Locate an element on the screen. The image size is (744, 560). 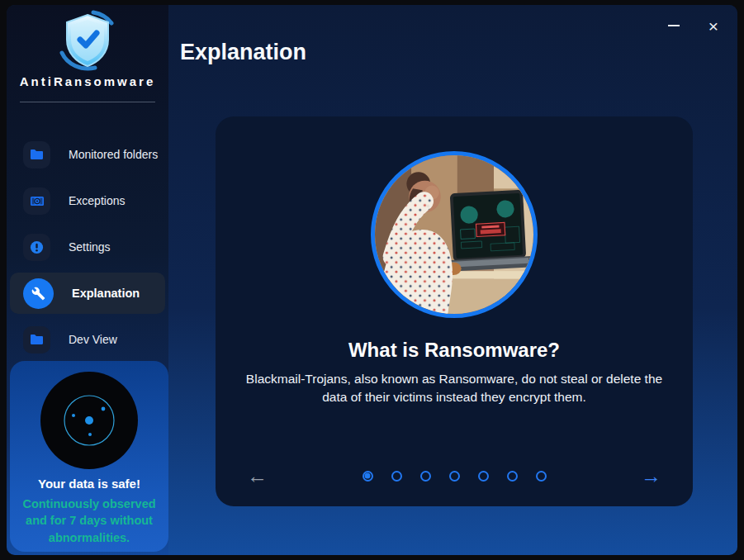
sidebar-item-label: Dev View is located at coordinates (92, 339).